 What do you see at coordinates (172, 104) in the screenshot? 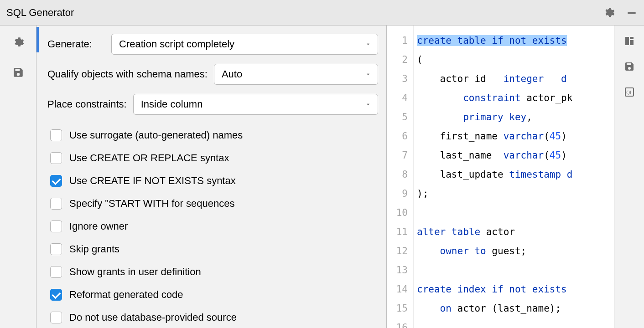
I see `constraints-value: Inside column` at bounding box center [172, 104].